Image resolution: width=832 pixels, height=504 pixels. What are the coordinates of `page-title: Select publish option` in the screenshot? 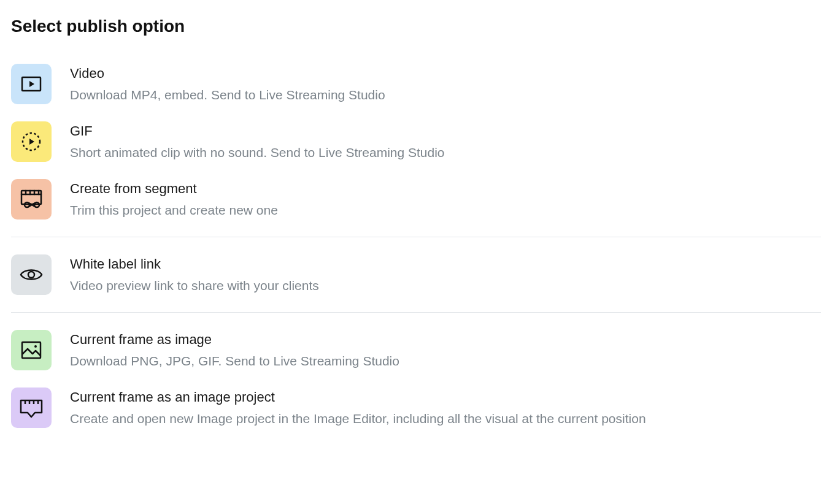 It's located at (416, 26).